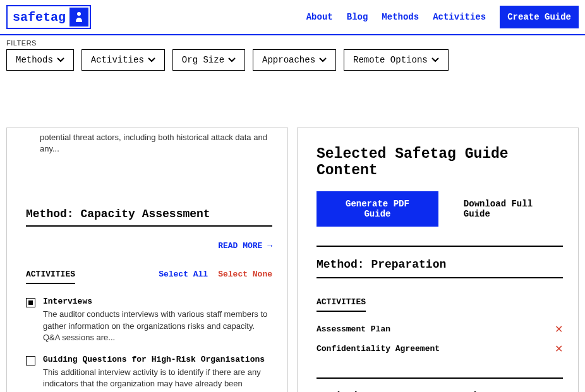 This screenshot has height=392, width=585. What do you see at coordinates (440, 262) in the screenshot?
I see `selected-method-title: Method: Preparation` at bounding box center [440, 262].